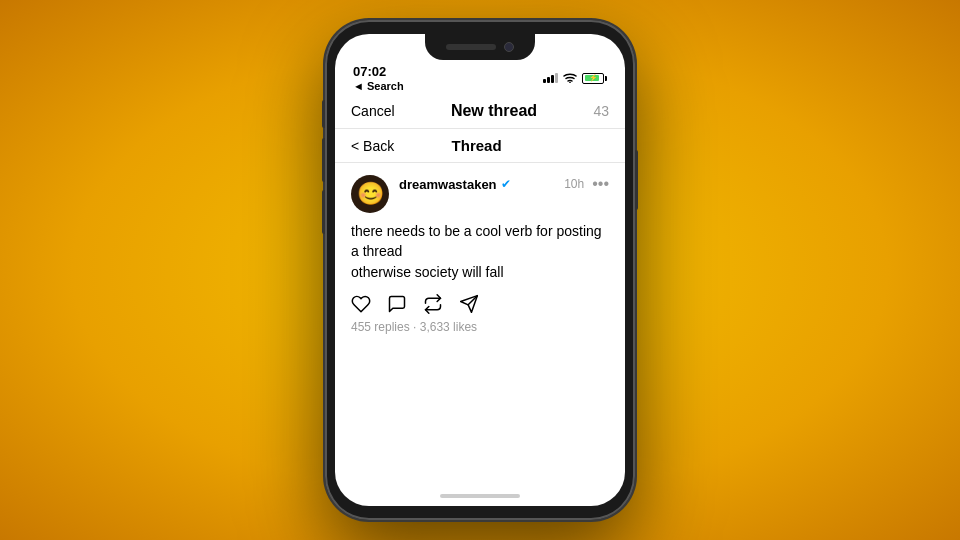 Image resolution: width=960 pixels, height=540 pixels. Describe the element at coordinates (480, 194) in the screenshot. I see `post-header: 😊 dreamwastaken ✔ 10h •••` at that location.